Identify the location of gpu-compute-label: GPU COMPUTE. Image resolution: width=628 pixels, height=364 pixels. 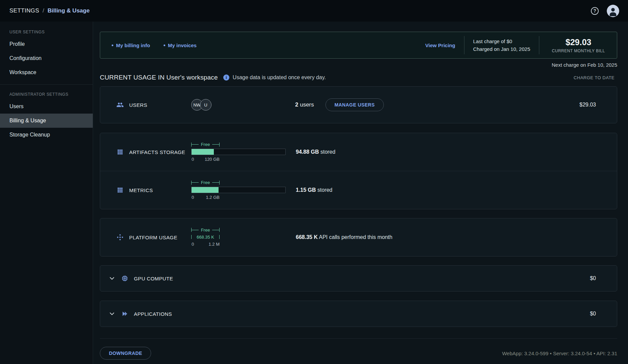
(153, 278).